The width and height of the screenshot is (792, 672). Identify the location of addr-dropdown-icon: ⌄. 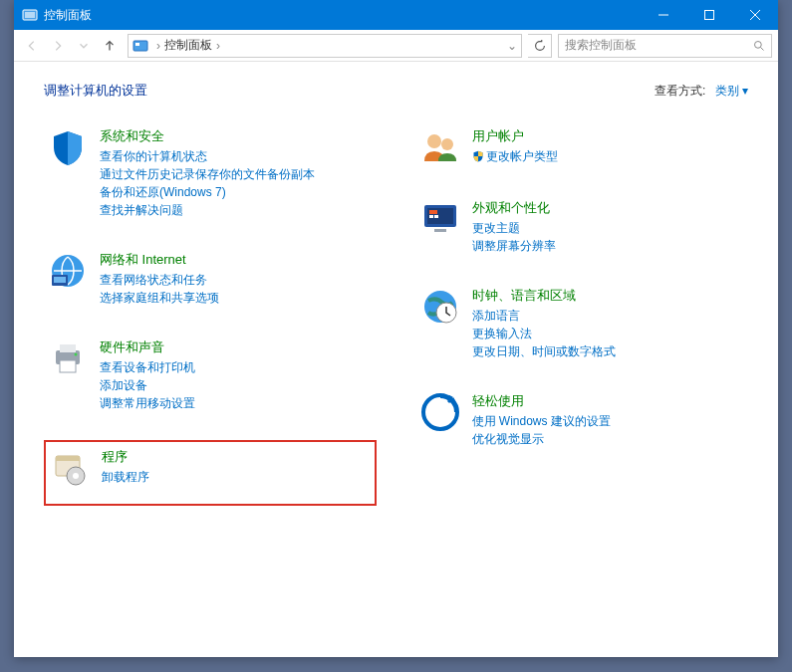
(512, 46).